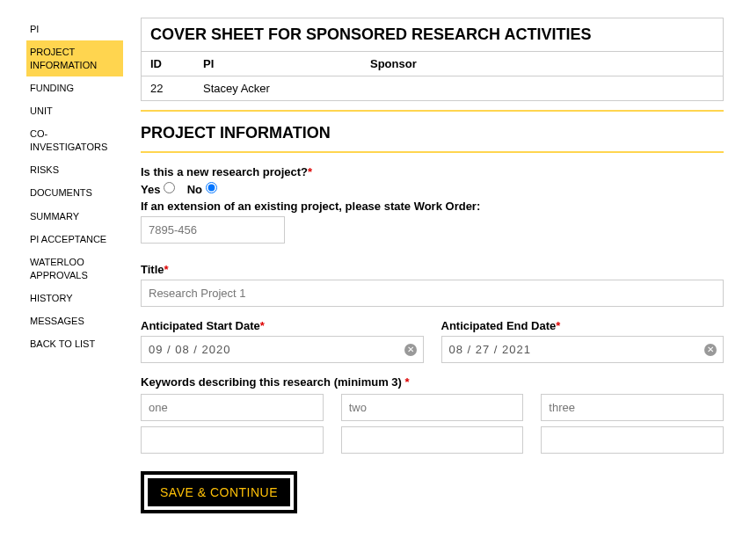 This screenshot has height=560, width=750. What do you see at coordinates (433, 172) in the screenshot?
I see `new-project-label: Is this a new research project?*` at bounding box center [433, 172].